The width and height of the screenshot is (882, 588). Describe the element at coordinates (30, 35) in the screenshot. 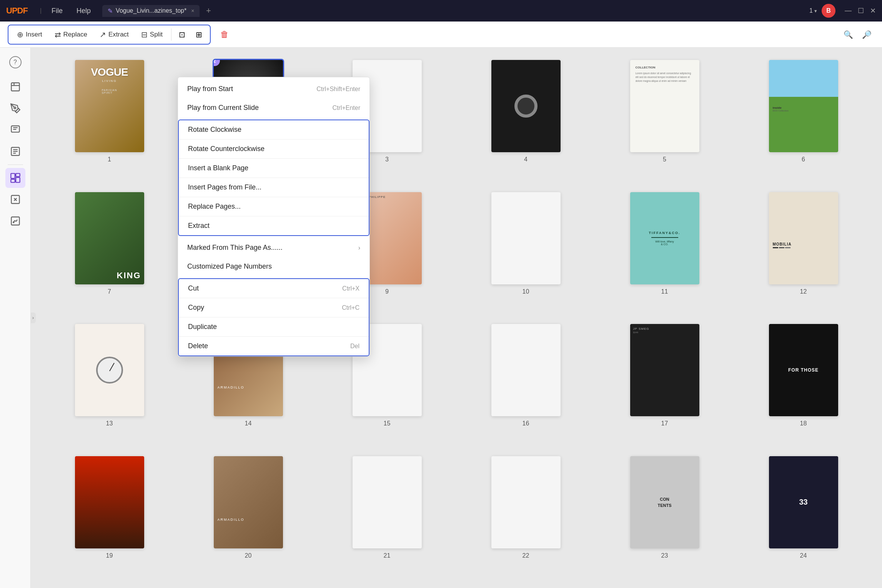

I see `insert-btn: ⊕ Insert` at that location.